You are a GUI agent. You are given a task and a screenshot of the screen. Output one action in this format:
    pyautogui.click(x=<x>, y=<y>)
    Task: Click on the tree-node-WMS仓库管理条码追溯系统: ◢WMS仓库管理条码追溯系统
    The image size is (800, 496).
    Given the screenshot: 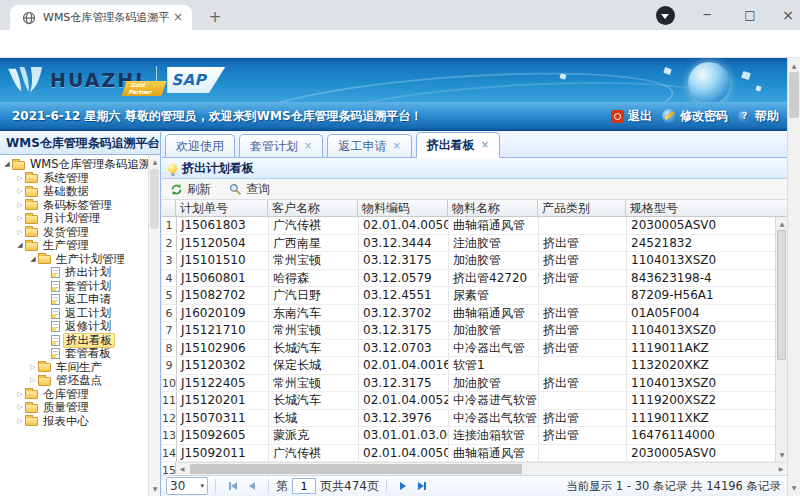 What is the action you would take?
    pyautogui.click(x=74, y=165)
    